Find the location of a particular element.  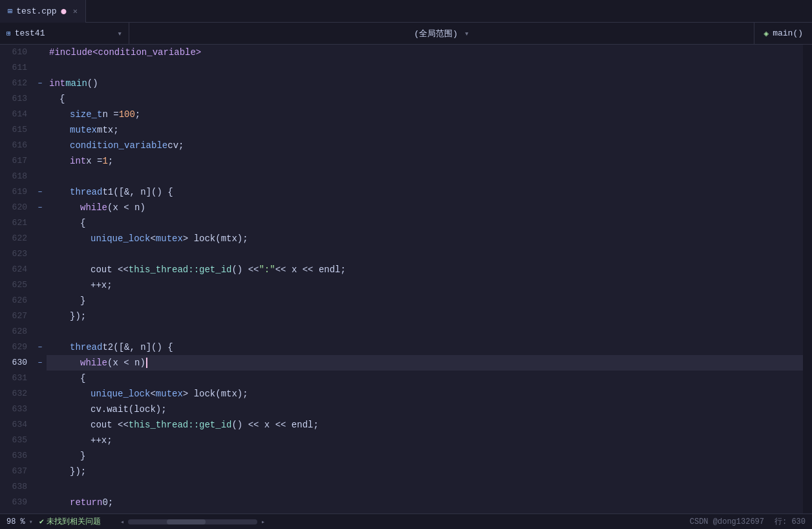

code-token: mutex is located at coordinates (83, 130).